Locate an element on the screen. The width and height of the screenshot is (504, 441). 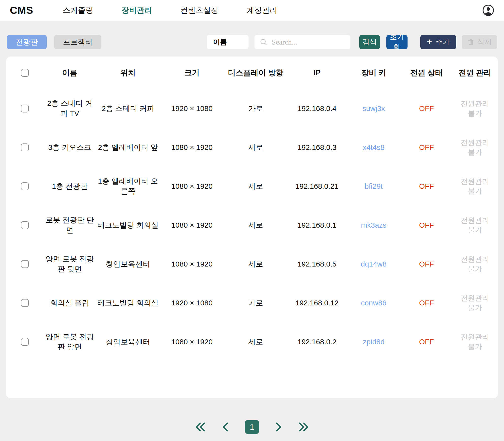
delete-button-label: 삭제 is located at coordinates (485, 42).